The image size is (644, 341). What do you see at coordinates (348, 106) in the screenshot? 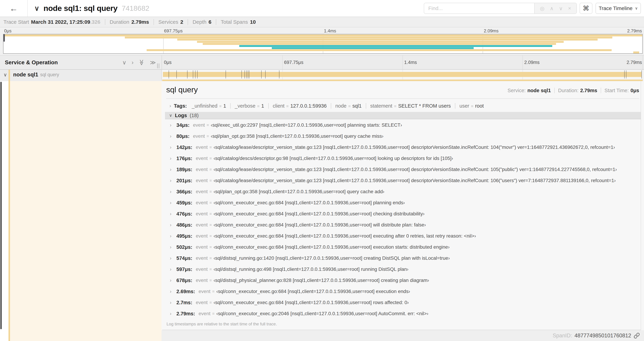
I see `tag-item: node=sql1` at bounding box center [348, 106].